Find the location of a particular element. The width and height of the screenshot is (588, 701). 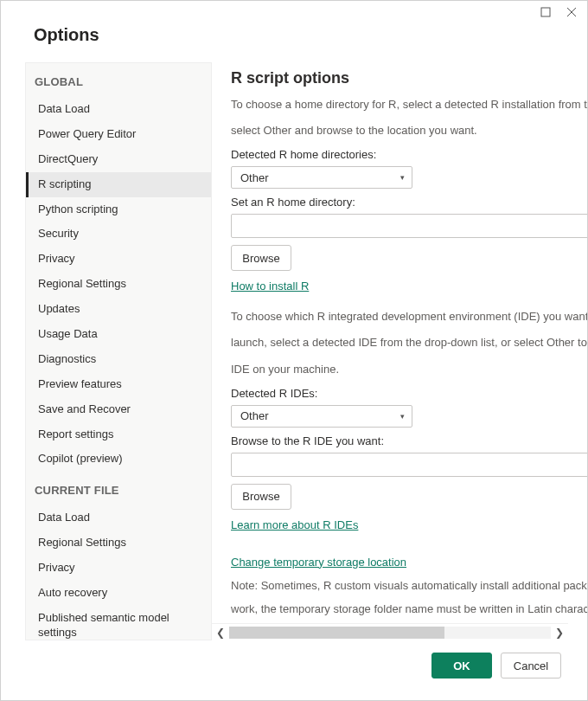

detected-home-label: Detected R home directories: is located at coordinates (409, 154).